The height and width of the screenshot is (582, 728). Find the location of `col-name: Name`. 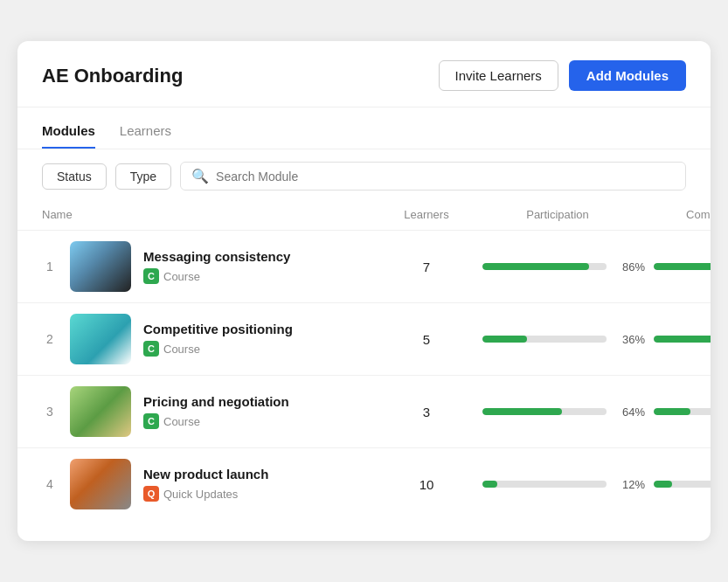

col-name: Name is located at coordinates (212, 215).